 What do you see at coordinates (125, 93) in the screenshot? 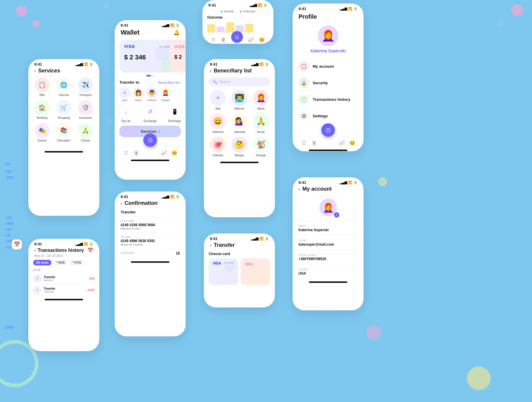
I see `add-contact-btn: +` at bounding box center [125, 93].